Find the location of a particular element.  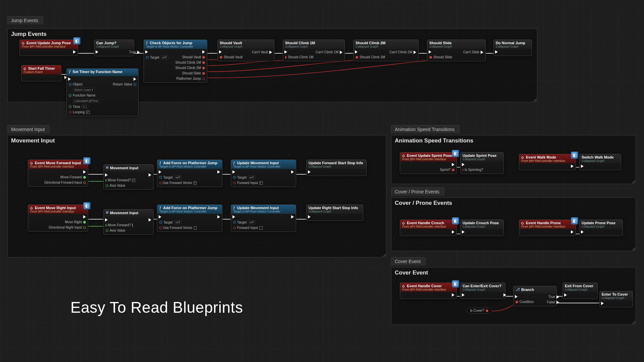

node-should-climb-1m: Should Climb 1MCollapsed Graph Should Cl… is located at coordinates (314, 50).